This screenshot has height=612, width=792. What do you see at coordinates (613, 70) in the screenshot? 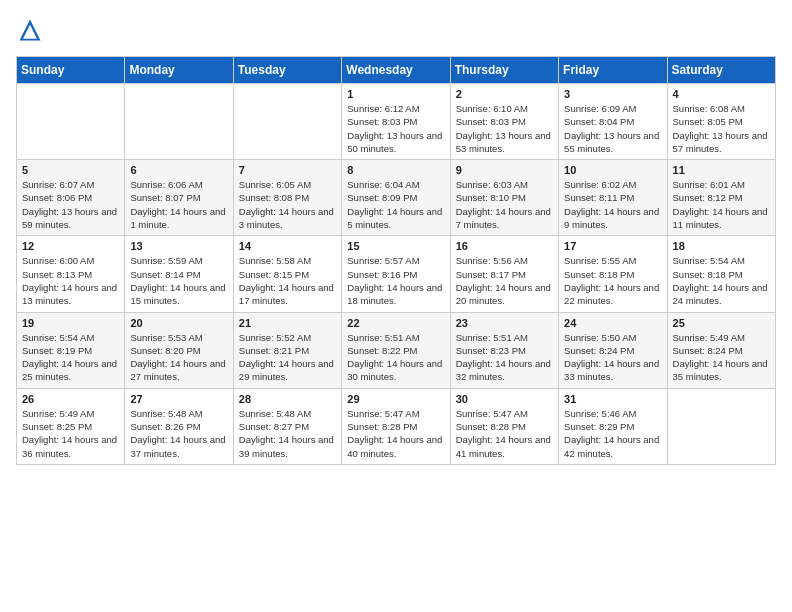
I see `calendar-day-header: Friday` at bounding box center [613, 70].